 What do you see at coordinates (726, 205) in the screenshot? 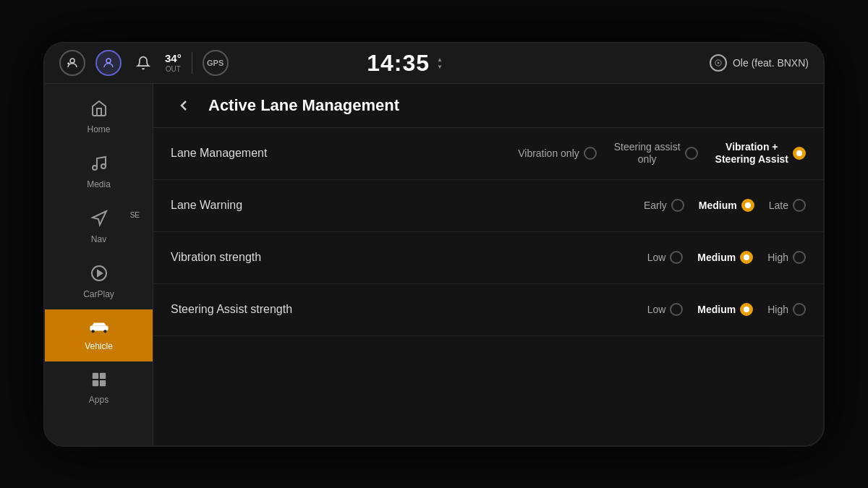
I see `option-medium-warning: Medium` at bounding box center [726, 205].